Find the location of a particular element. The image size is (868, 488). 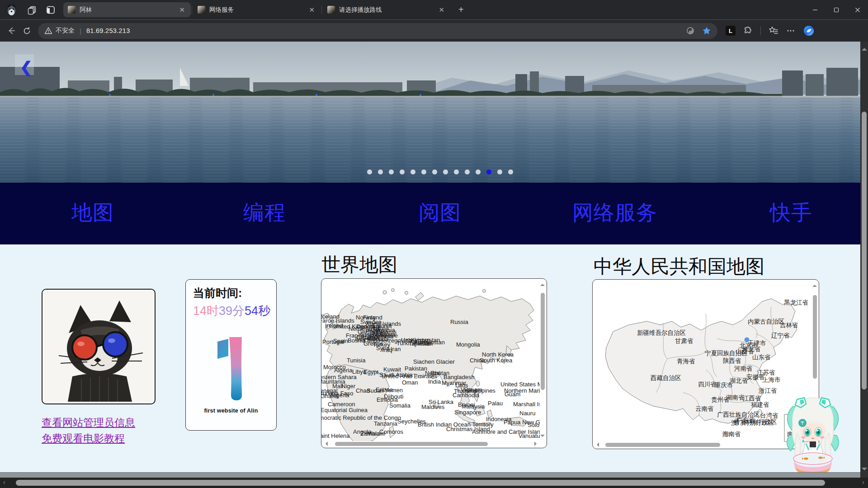

map-label: Ireland is located at coordinates (334, 325).